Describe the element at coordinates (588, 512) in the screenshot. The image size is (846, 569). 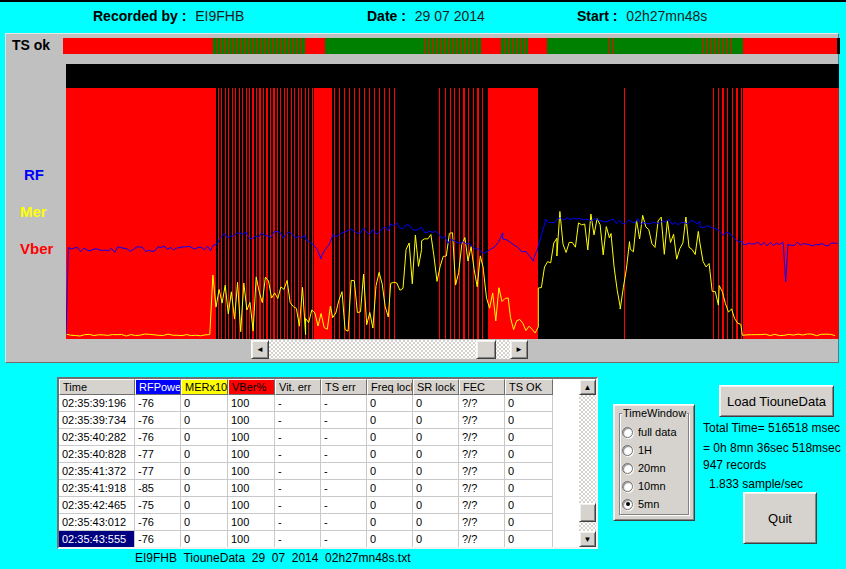
I see `table-scrollbar-thumb` at that location.